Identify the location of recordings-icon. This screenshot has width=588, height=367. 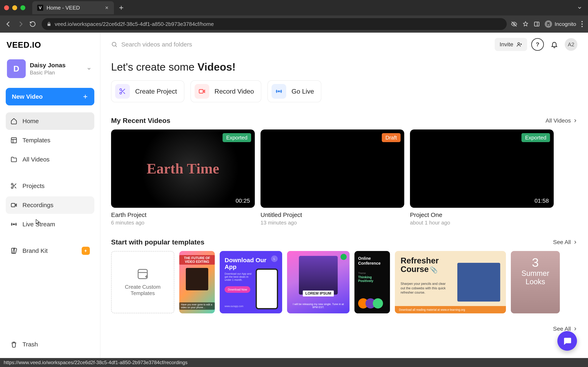
(14, 205).